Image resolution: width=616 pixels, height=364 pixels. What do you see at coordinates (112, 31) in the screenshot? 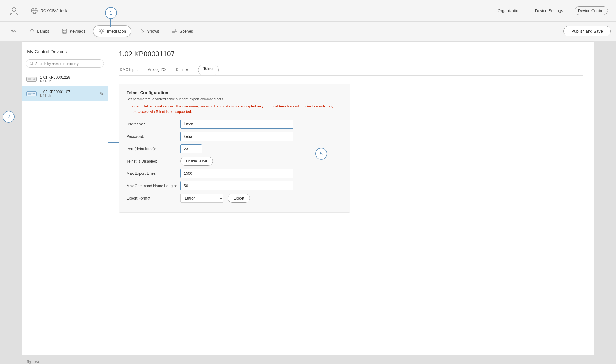
I see `toolbar-integration: Integration` at bounding box center [112, 31].